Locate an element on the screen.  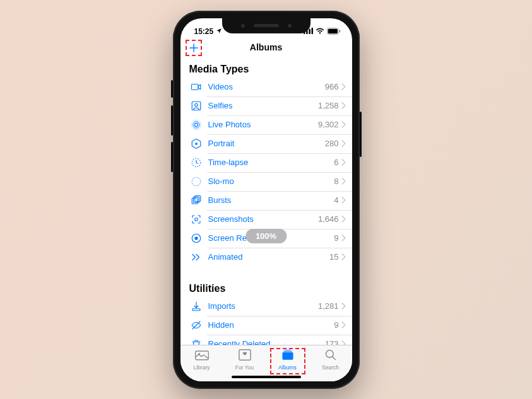
row-label: Videos is located at coordinates (266, 87).